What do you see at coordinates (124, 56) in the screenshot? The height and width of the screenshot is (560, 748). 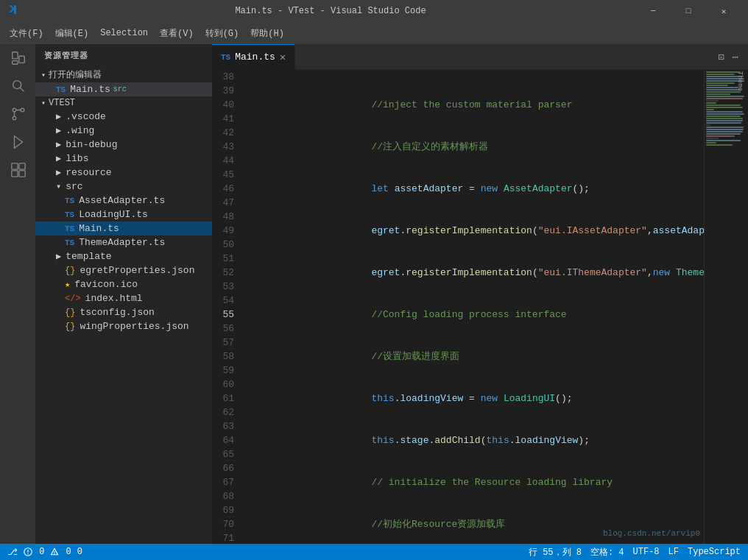 I see `sidebar-header: 资源管理器` at bounding box center [124, 56].